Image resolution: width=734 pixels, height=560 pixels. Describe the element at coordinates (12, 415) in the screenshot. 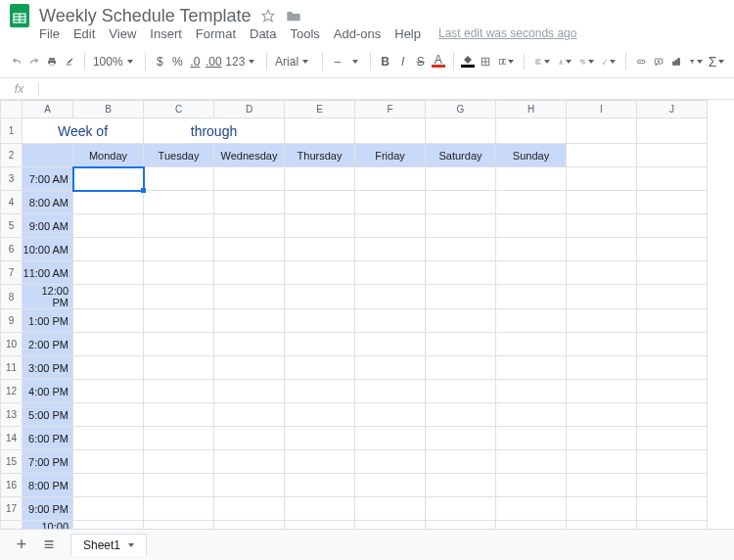

I see `row-head: 13` at that location.